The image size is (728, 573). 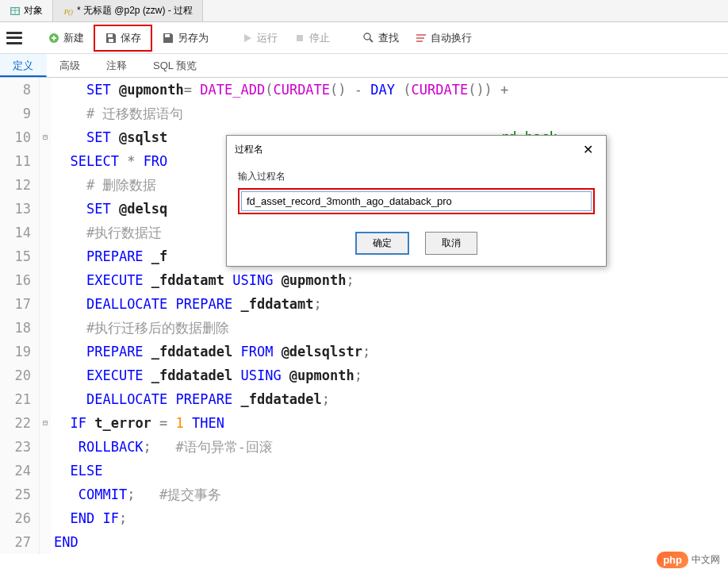 I want to click on subtab-comment: 注释, so click(x=117, y=65).